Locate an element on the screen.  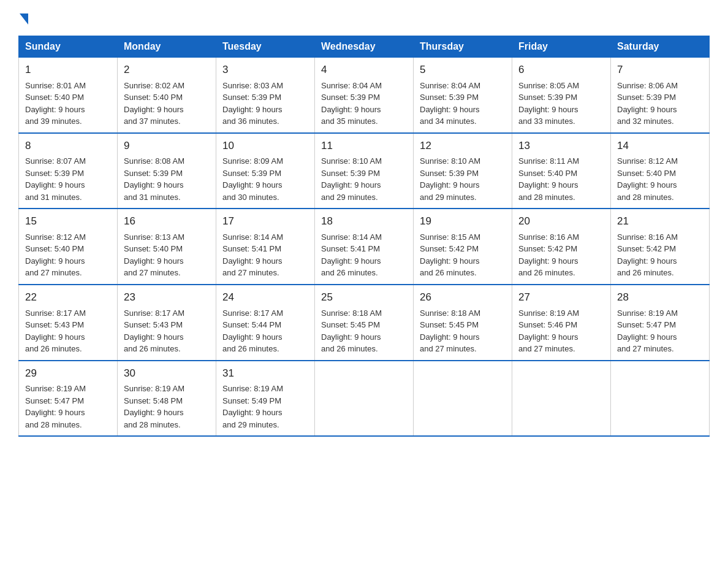
day-number: 17 is located at coordinates (265, 222).